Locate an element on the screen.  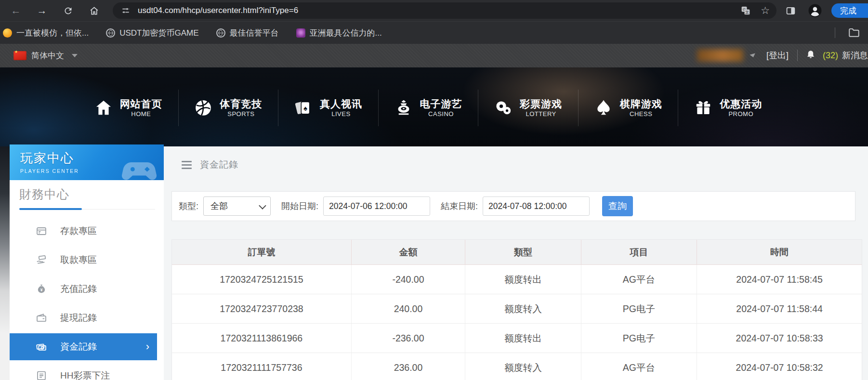
deposit-icon is located at coordinates (41, 231).